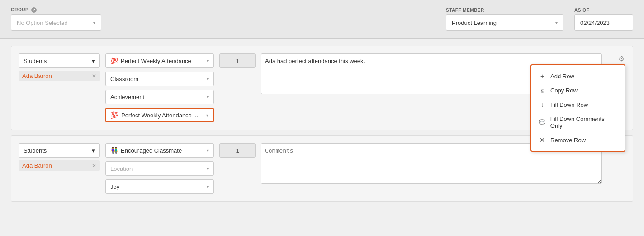  What do you see at coordinates (616, 59) in the screenshot?
I see `gear-col-1: ⚙ + Add Row ⎘ Copy Row ↓ Fill Down Row 💬…` at bounding box center [616, 59].